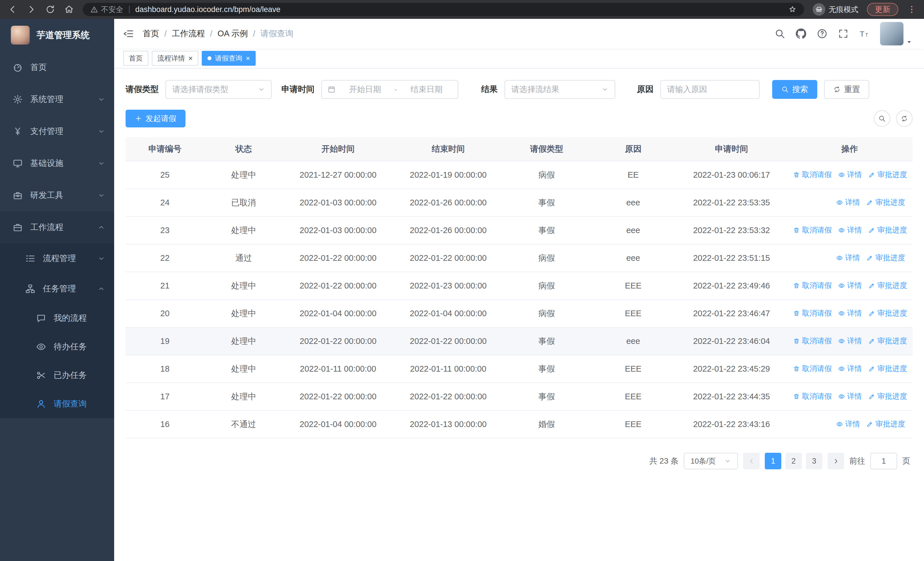 This screenshot has width=924, height=561. What do you see at coordinates (175, 58) in the screenshot?
I see `tab-process-detail: 流程详情 ×` at bounding box center [175, 58].